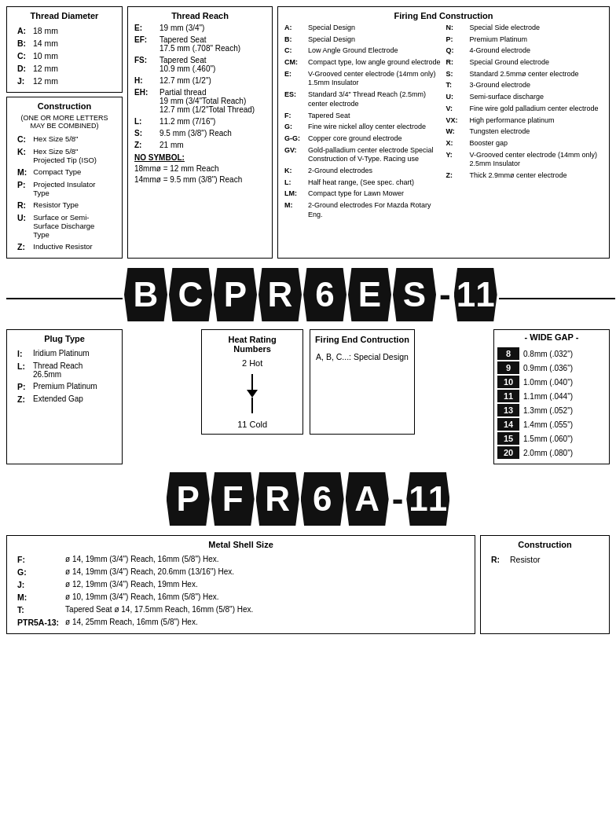 The height and width of the screenshot is (840, 616). What do you see at coordinates (362, 357) in the screenshot?
I see `firing-construction-lower-value: A, B, C...: Special Design` at bounding box center [362, 357].